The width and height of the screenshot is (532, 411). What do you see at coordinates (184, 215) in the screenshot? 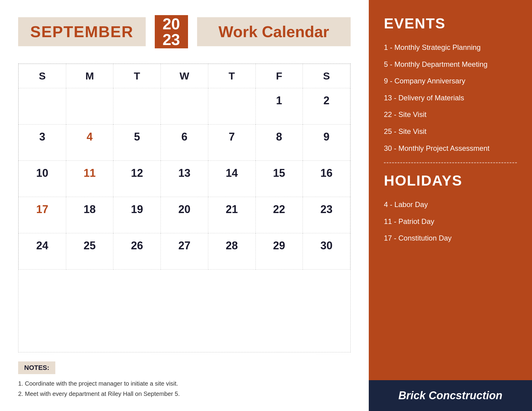
I see `calendar-day-cell: 20` at bounding box center [184, 215].